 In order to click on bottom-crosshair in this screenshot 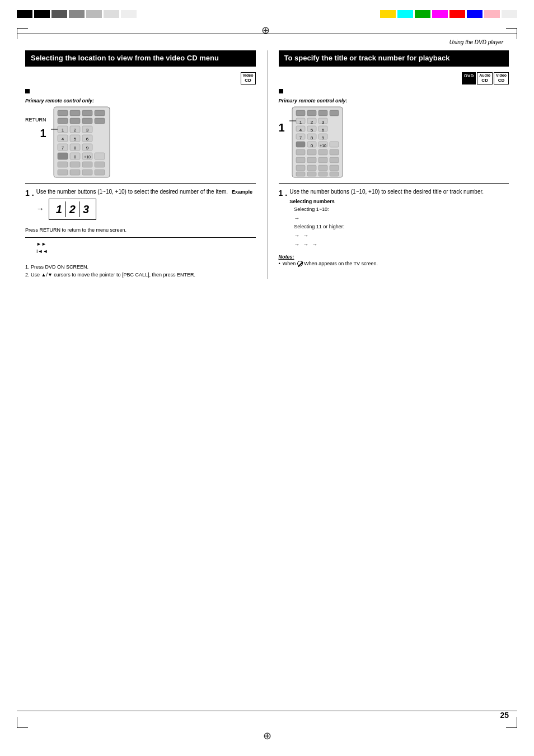, I will do `click(268, 736)`.